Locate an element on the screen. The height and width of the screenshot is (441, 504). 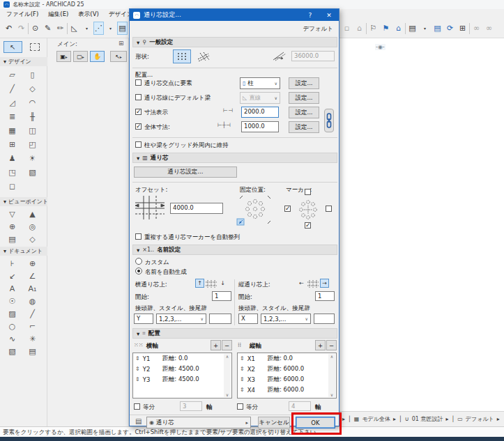
elements-at-intersections-label: 通り芯交点に要素 is located at coordinates (168, 84).